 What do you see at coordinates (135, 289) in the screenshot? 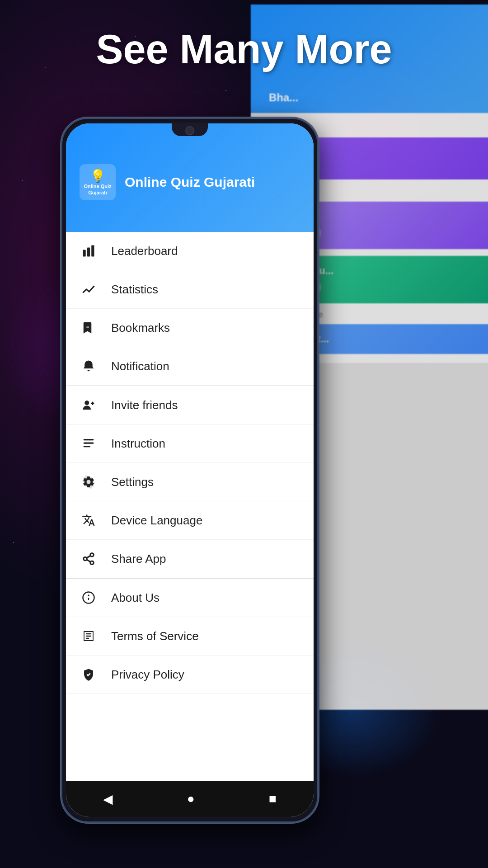
I see `statistics-label: Statistics` at bounding box center [135, 289].